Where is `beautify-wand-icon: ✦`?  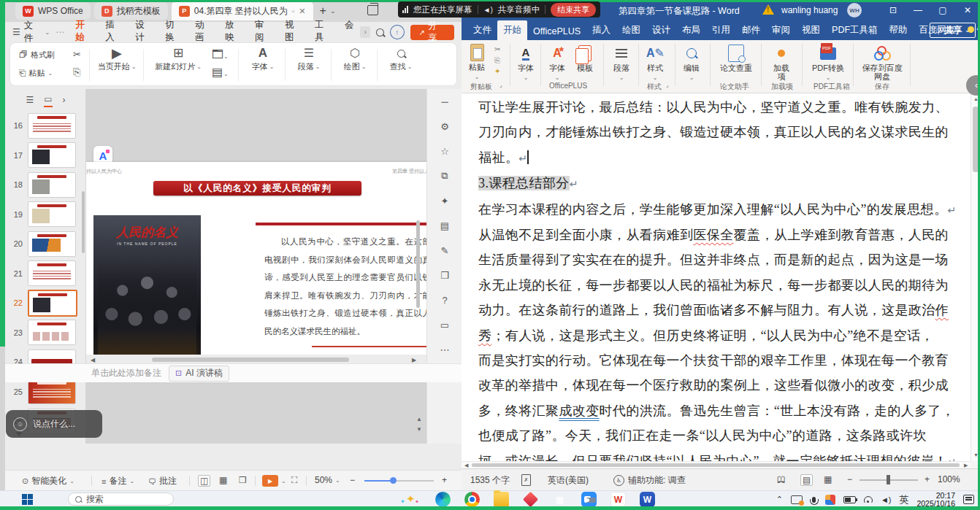
beautify-wand-icon: ✦ is located at coordinates (445, 201).